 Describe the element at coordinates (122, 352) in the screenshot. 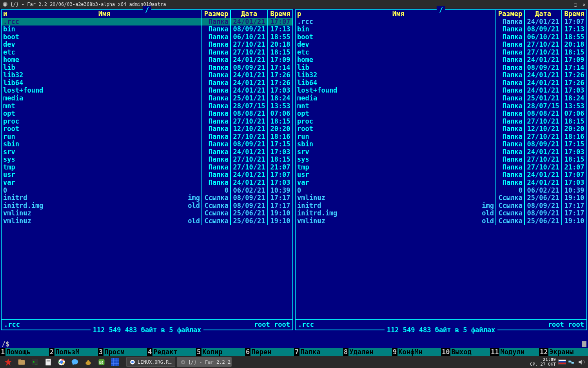

I see `fkey-3: 3Просм` at that location.